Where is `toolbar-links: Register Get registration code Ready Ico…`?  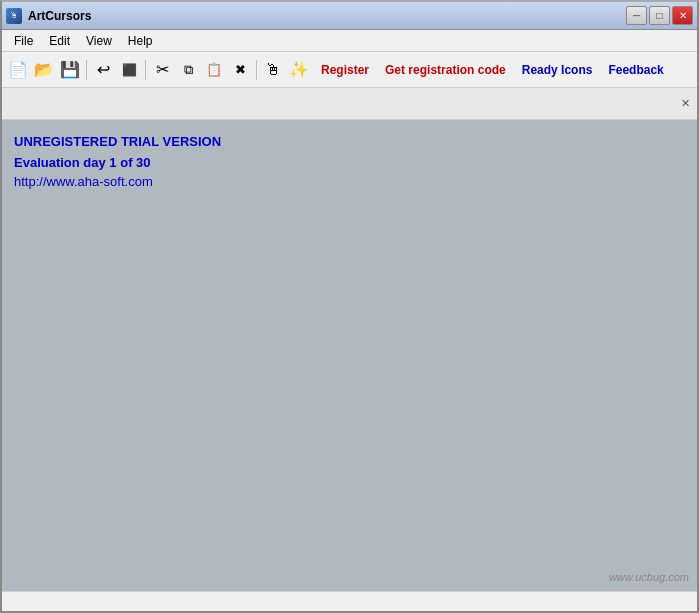
toolbar-links: Register Get registration code Ready Ico… is located at coordinates (492, 70).